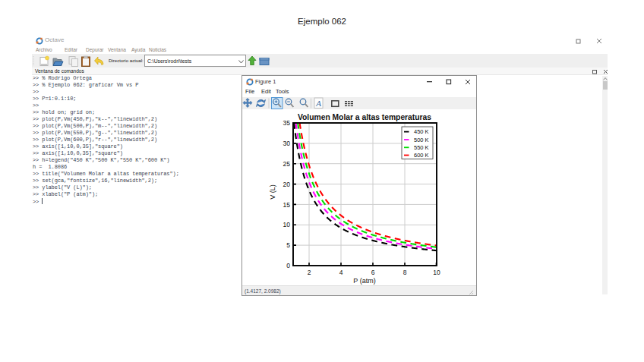 The width and height of the screenshot is (644, 362). Describe the element at coordinates (342, 272) in the screenshot. I see `svg-text: 4` at that location.